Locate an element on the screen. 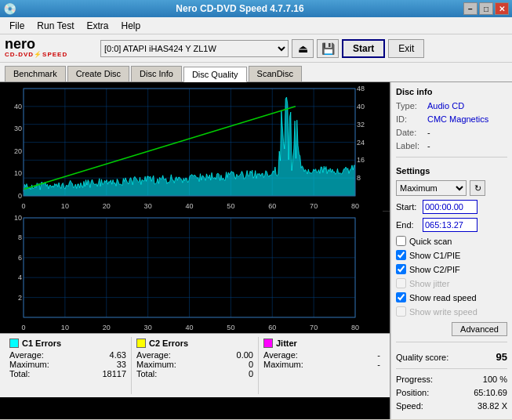  c2-label: C2 Errors is located at coordinates (169, 343).